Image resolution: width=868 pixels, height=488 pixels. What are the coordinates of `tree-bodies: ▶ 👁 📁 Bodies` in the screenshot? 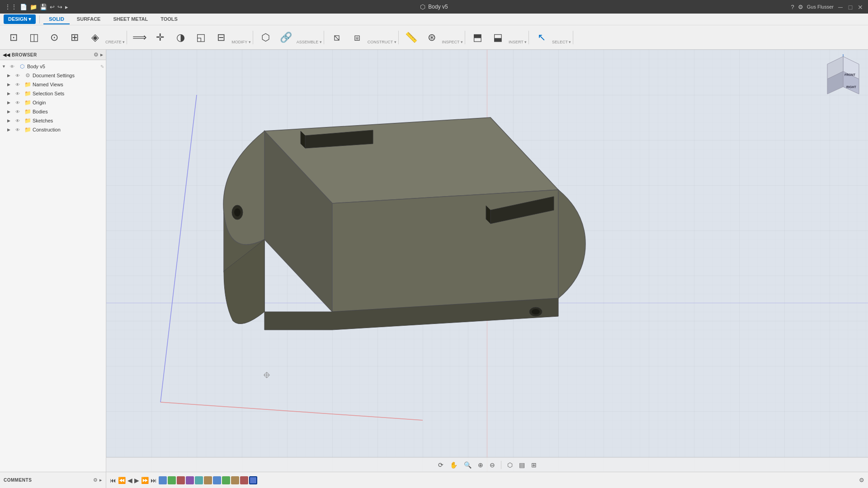 It's located at (53, 112).